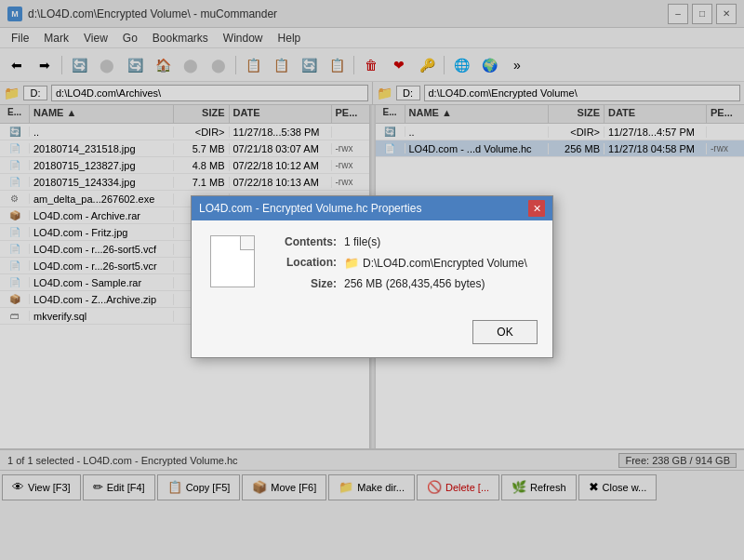 This screenshot has height=560, width=744. Describe the element at coordinates (537, 208) in the screenshot. I see `dialog-close-button: ✕` at that location.